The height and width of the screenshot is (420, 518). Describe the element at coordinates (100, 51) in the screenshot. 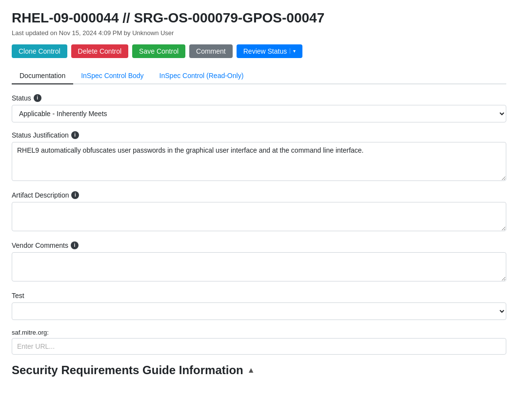

I see `delete-control-button: Delete Control` at that location.